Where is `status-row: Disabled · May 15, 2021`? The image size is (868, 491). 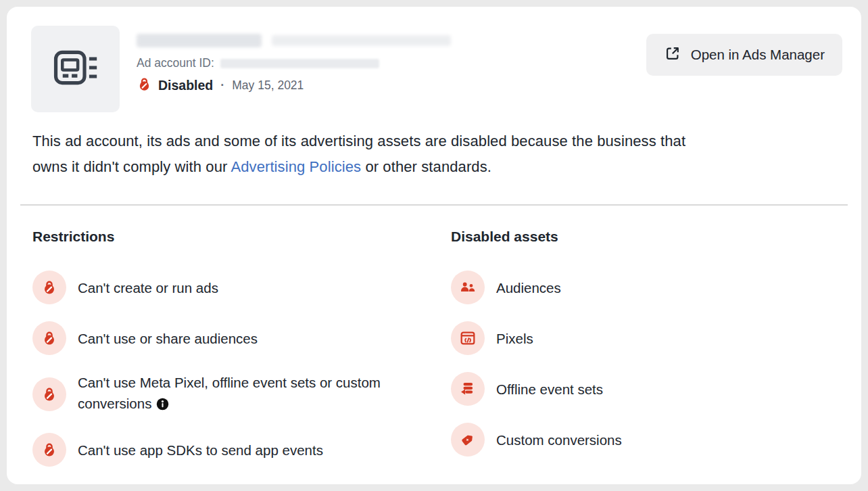
status-row: Disabled · May 15, 2021 is located at coordinates (391, 85).